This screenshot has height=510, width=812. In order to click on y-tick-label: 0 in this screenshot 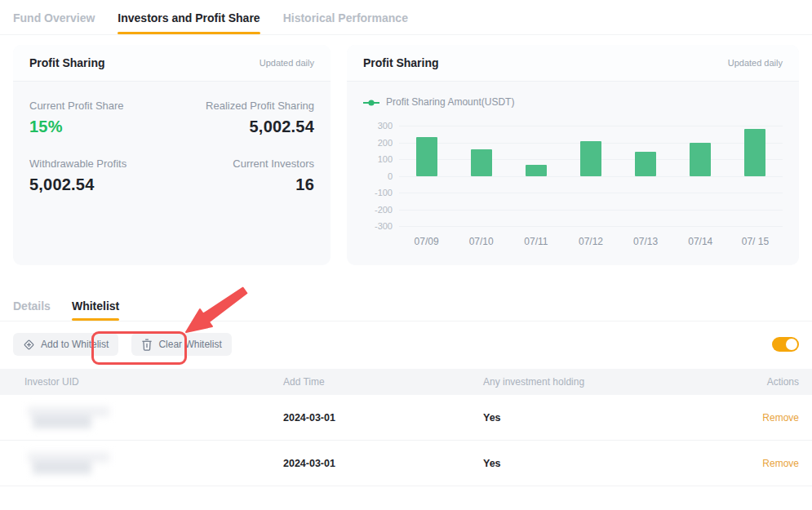, I will do `click(378, 176)`.